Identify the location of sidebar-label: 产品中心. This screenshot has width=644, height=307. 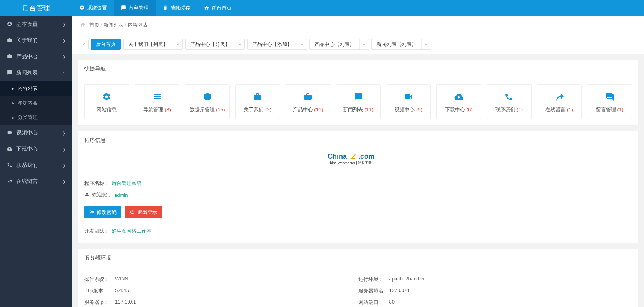
(27, 57).